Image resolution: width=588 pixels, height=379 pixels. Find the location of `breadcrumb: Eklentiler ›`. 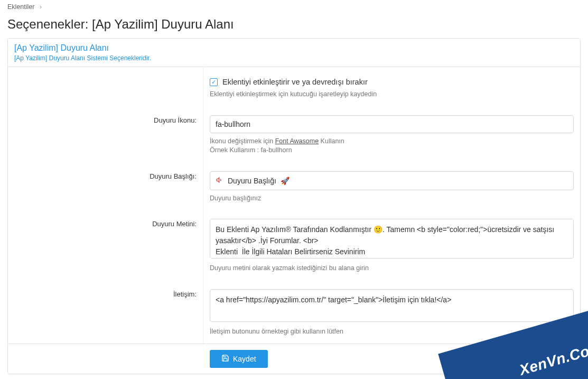

breadcrumb: Eklentiler › is located at coordinates (294, 7).